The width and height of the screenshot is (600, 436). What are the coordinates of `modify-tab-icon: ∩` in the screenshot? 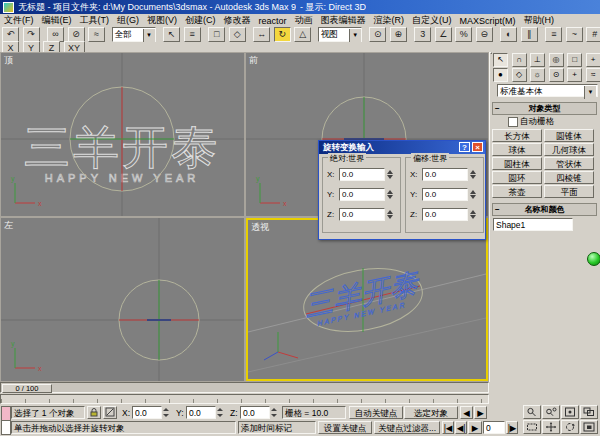 It's located at (520, 60).